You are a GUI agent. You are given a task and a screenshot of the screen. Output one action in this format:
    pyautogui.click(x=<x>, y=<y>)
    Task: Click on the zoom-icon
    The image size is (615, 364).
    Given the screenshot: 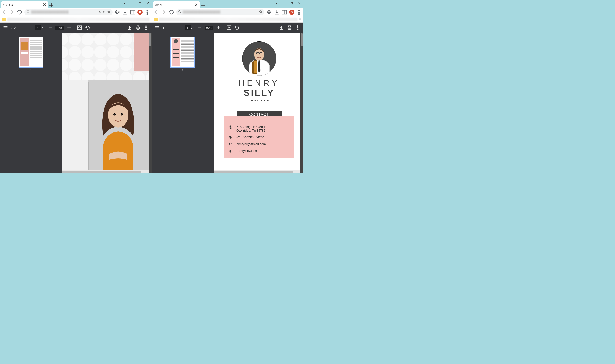 What is the action you would take?
    pyautogui.click(x=100, y=12)
    